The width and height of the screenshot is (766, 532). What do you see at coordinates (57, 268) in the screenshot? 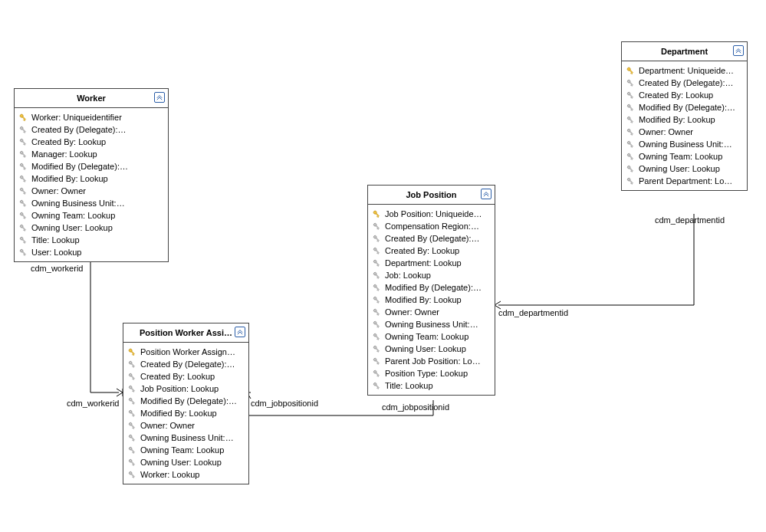
I see `rel-label-worker-out: cdm_workerid` at bounding box center [57, 268].